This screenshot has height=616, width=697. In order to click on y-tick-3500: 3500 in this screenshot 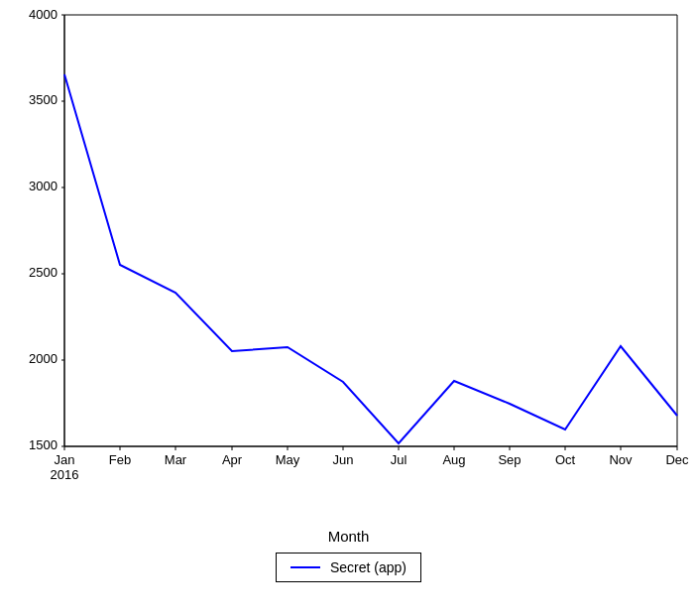, I will do `click(44, 99)`.